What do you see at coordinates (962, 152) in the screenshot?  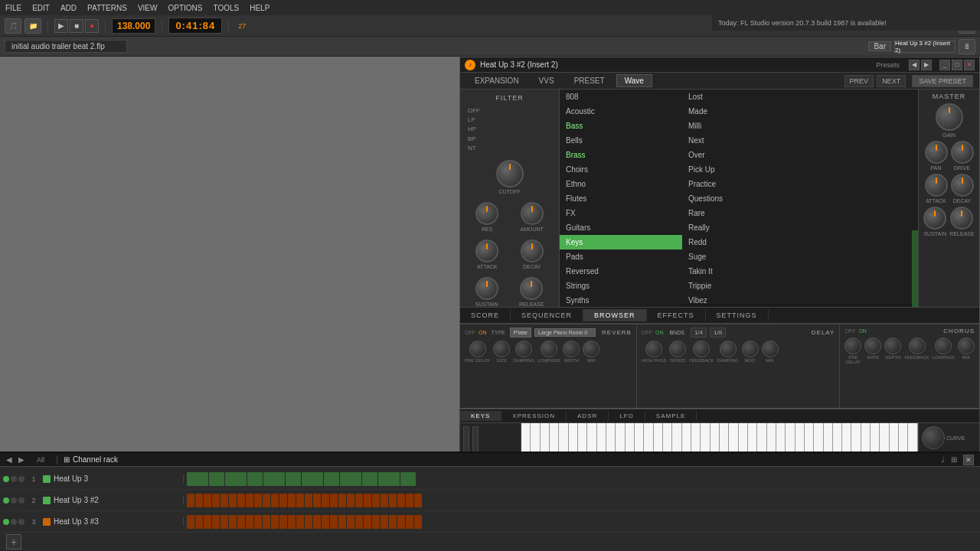 I see `master-drive-knob` at bounding box center [962, 152].